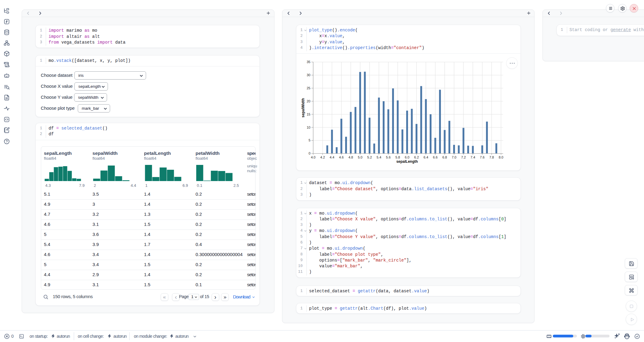 This screenshot has height=342, width=644. What do you see at coordinates (341, 157) in the screenshot?
I see `svg-text: 4.6` at bounding box center [341, 157].